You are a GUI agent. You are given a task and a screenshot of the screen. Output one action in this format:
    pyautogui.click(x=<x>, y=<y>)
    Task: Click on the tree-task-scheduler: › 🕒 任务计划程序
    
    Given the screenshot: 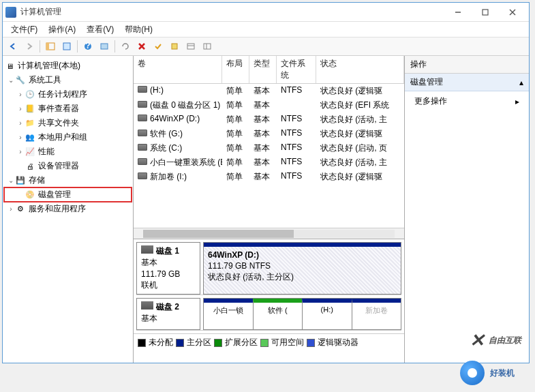 What is the action you would take?
    pyautogui.click(x=68, y=94)
    